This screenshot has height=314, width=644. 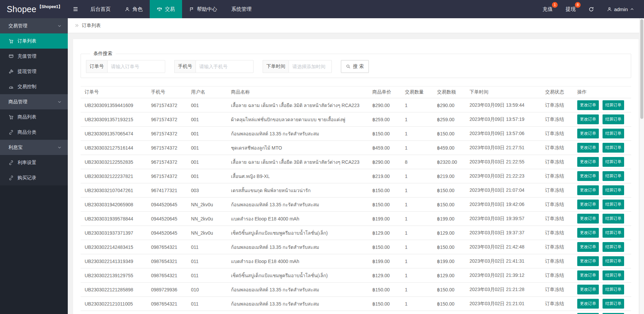 I want to click on product-name-cell: ก้อนพลอยอเมทิสต์ 13.35 กะรัตสำหรับสะสม, so click(x=297, y=304).